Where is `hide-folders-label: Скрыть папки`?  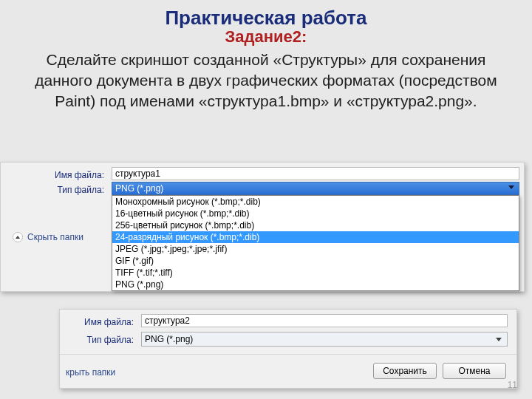 hide-folders-label: Скрыть папки is located at coordinates (55, 237).